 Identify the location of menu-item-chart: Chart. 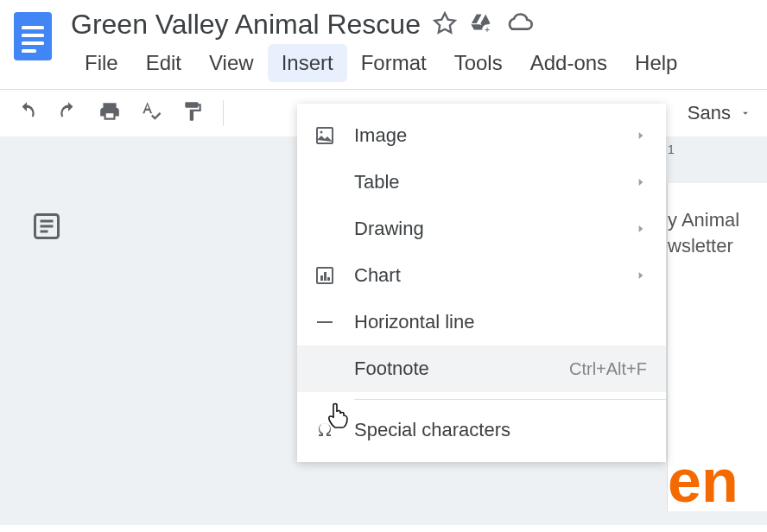
(482, 276).